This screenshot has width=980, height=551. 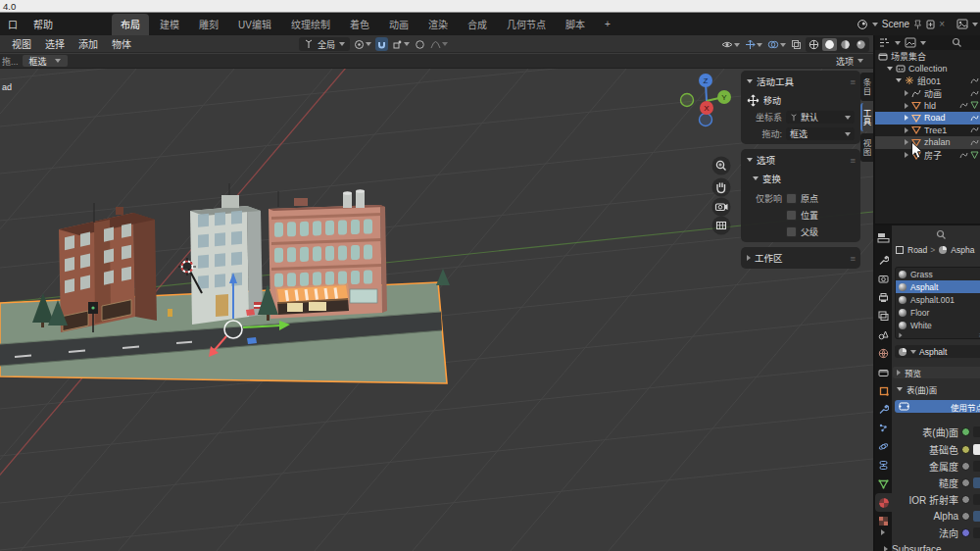 What do you see at coordinates (490, 6) in the screenshot?
I see `window-titlebar: 4.0` at bounding box center [490, 6].